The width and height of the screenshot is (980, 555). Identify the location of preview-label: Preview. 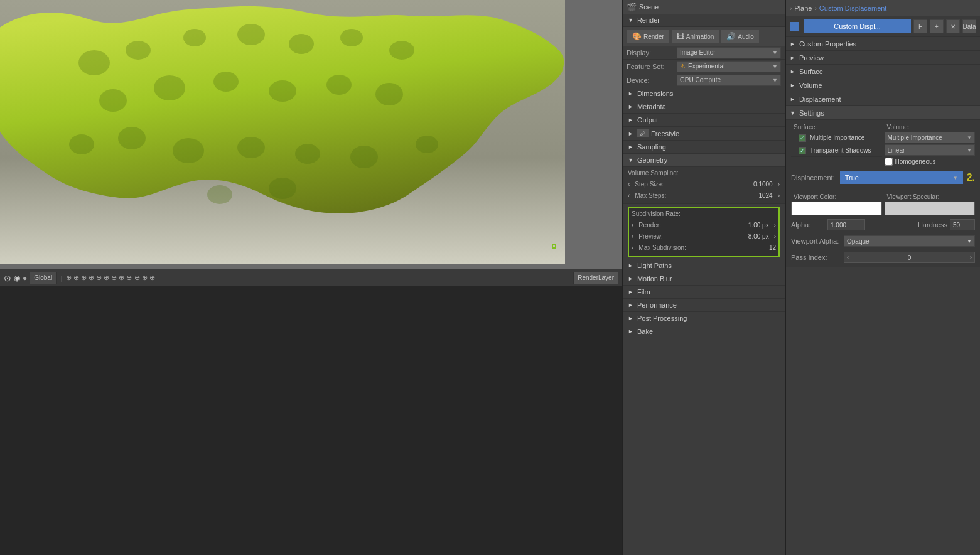
(811, 58).